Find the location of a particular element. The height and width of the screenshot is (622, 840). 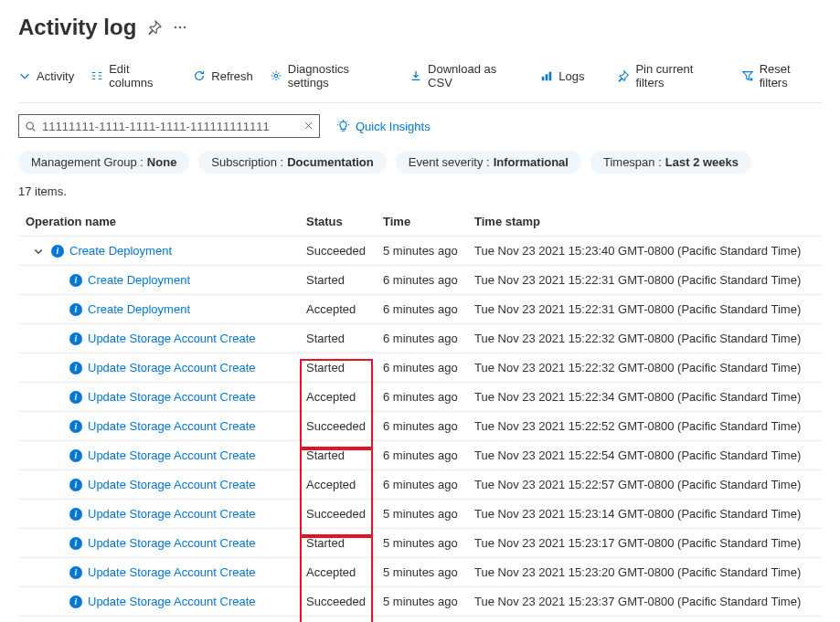

col-status: Status is located at coordinates (345, 221).